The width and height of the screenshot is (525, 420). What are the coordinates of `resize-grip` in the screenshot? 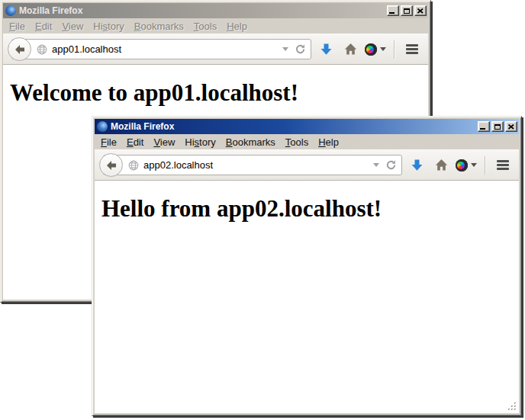 It's located at (512, 406).